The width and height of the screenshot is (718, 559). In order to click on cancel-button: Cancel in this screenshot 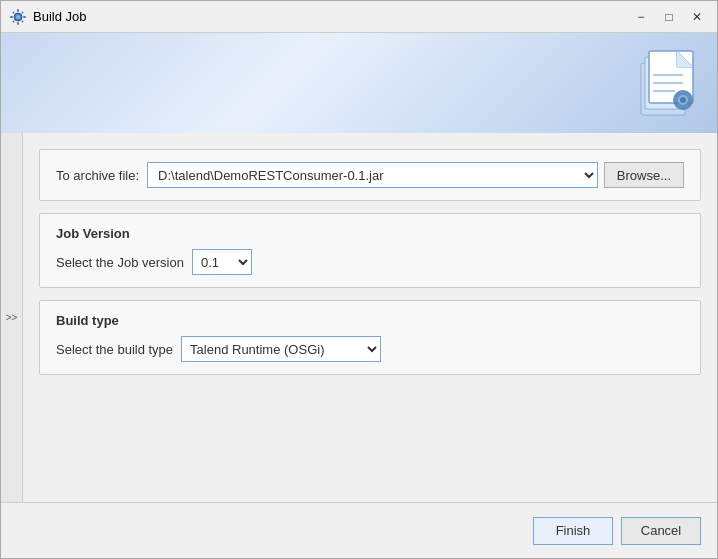, I will do `click(661, 531)`.